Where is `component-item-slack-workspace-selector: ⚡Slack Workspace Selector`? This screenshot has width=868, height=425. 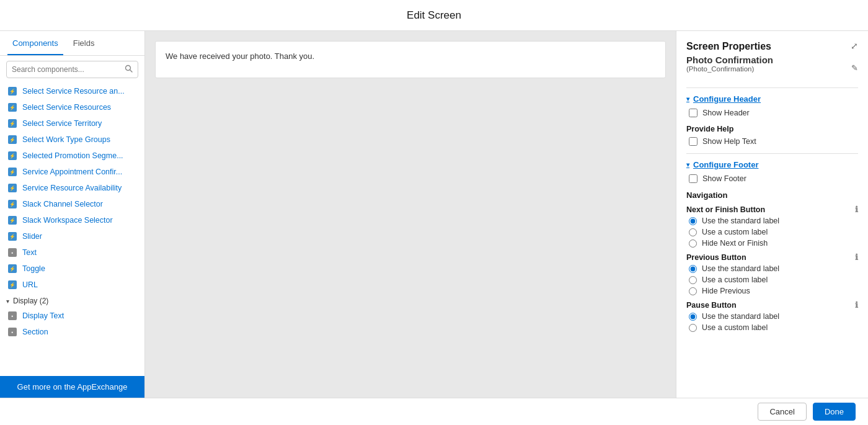
component-item-slack-workspace-selector: ⚡Slack Workspace Selector is located at coordinates (72, 220).